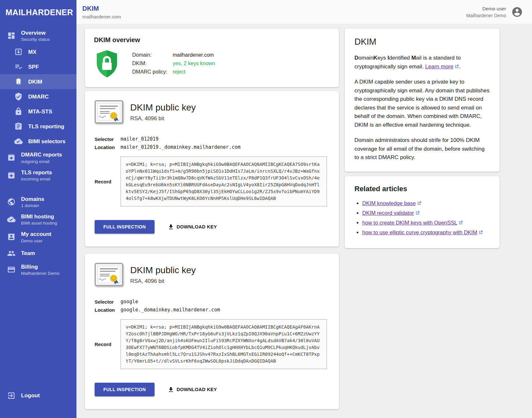 The width and height of the screenshot is (532, 418). Describe the element at coordinates (102, 17) in the screenshot. I see `breadcrumb-domain: mailhardener.com` at that location.